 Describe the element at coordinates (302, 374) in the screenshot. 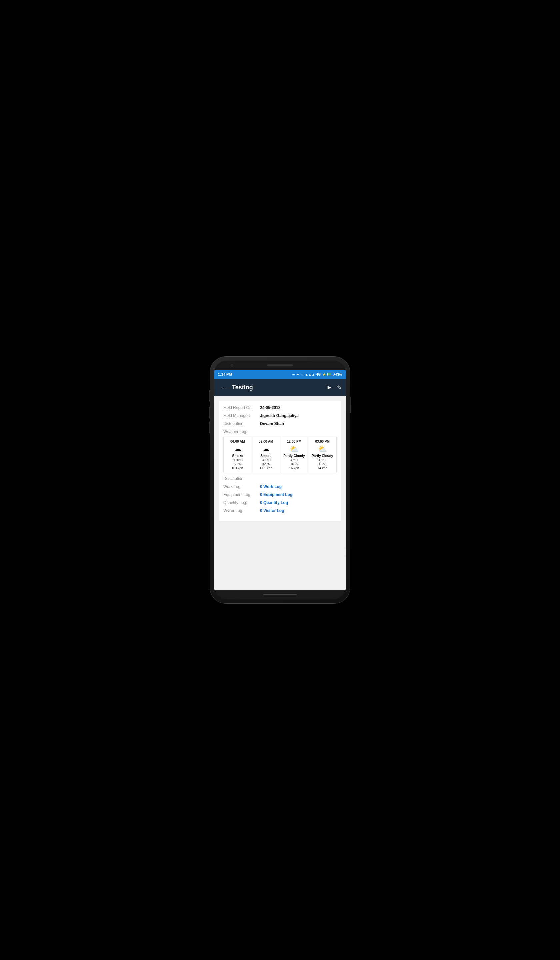

I see `network-icon: ↑↓` at that location.